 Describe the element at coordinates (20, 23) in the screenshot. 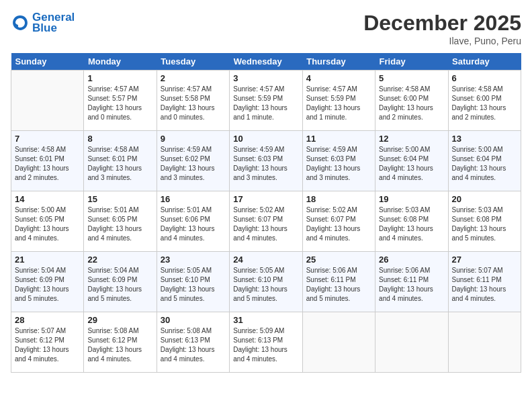

I see `logo-icon` at that location.